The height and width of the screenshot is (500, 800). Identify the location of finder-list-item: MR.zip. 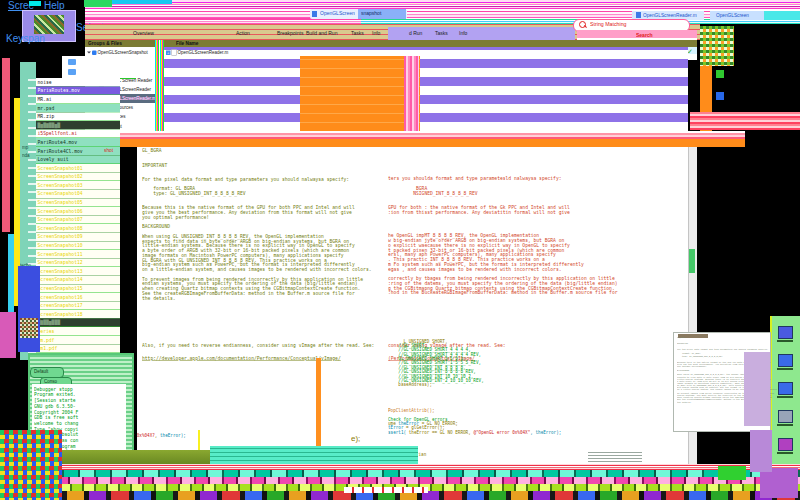
(78, 116).